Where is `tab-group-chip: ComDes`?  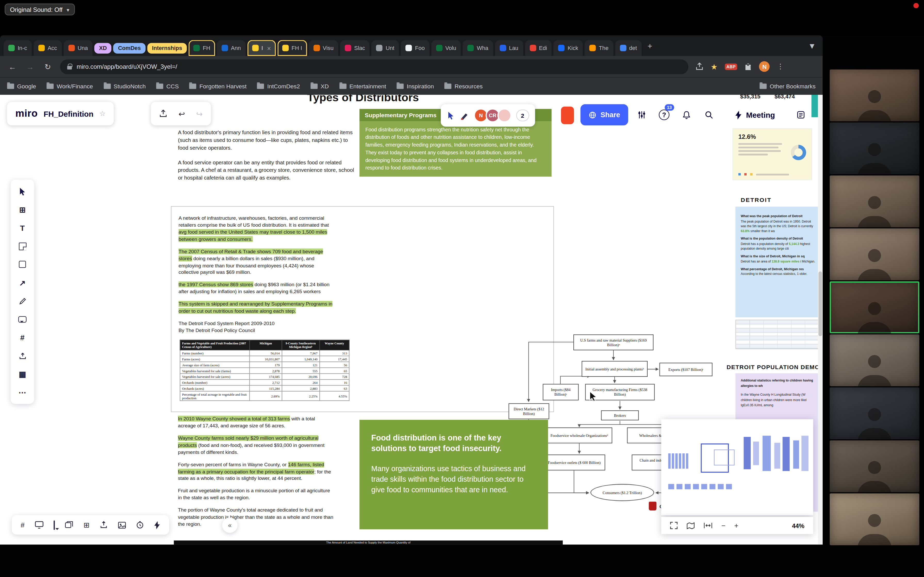 tab-group-chip: ComDes is located at coordinates (130, 48).